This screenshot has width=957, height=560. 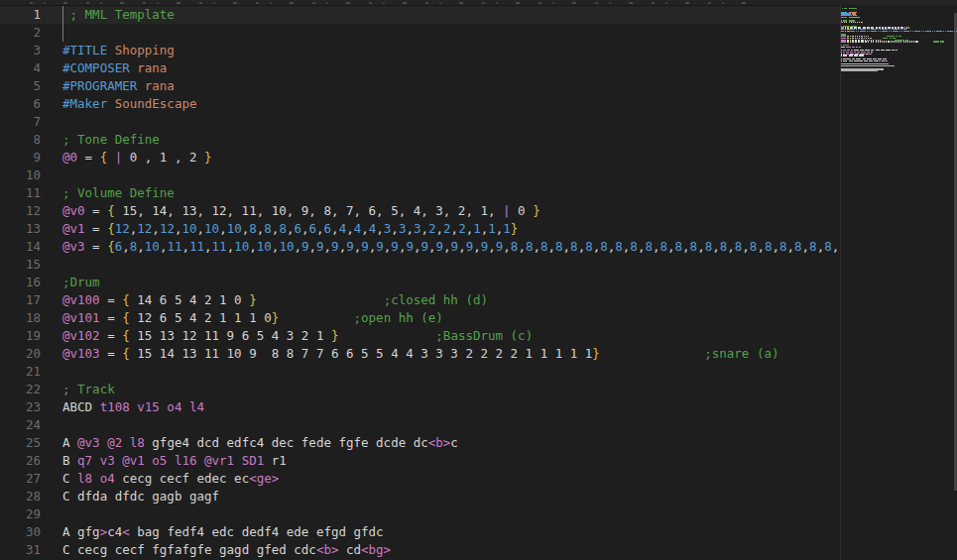 What do you see at coordinates (133, 407) in the screenshot?
I see `code-text: ABCD t108 v15 o4 l4` at bounding box center [133, 407].